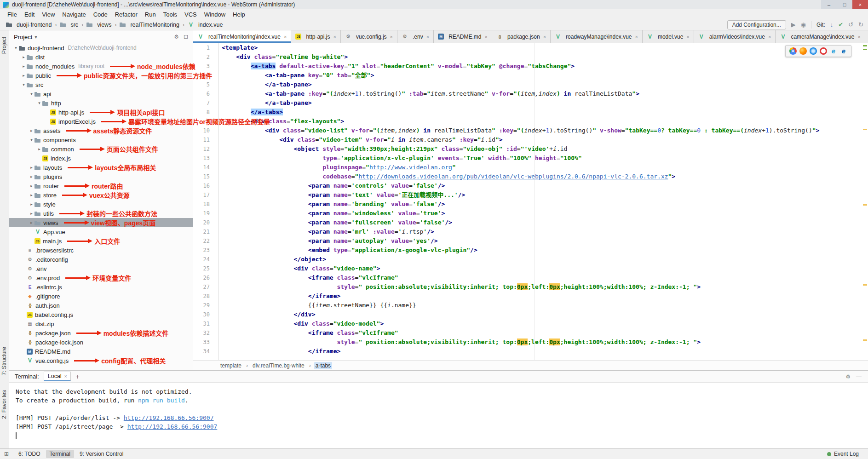 This screenshot has height=459, width=868. Describe the element at coordinates (803, 25) in the screenshot. I see `debug-icon: ◉` at that location.